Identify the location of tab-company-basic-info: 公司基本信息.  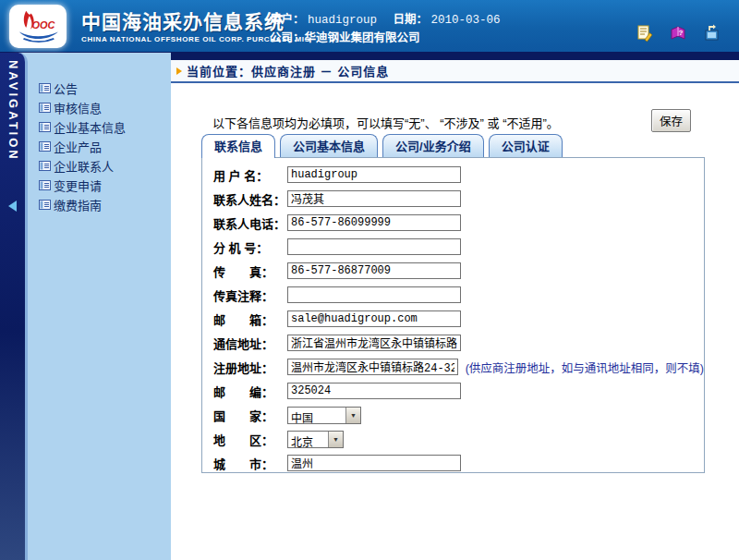
(329, 146).